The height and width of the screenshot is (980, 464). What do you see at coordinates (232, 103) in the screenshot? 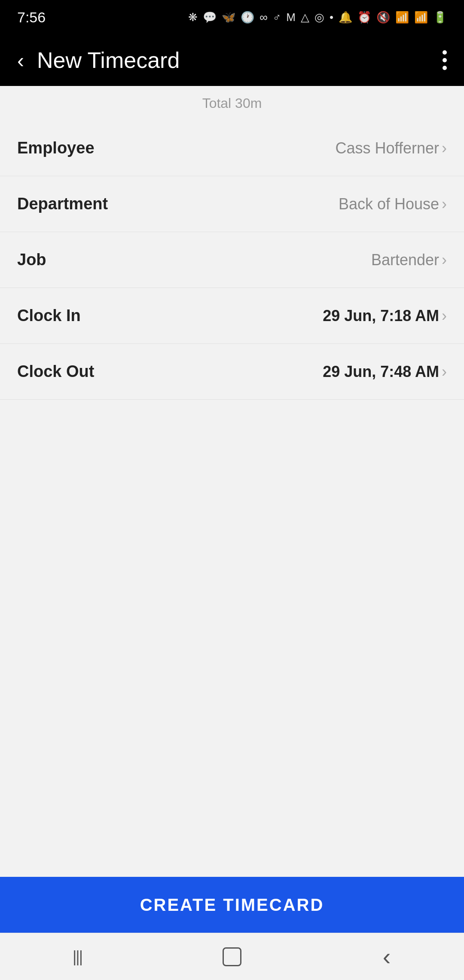
I see `total-label: Total 30m` at bounding box center [232, 103].